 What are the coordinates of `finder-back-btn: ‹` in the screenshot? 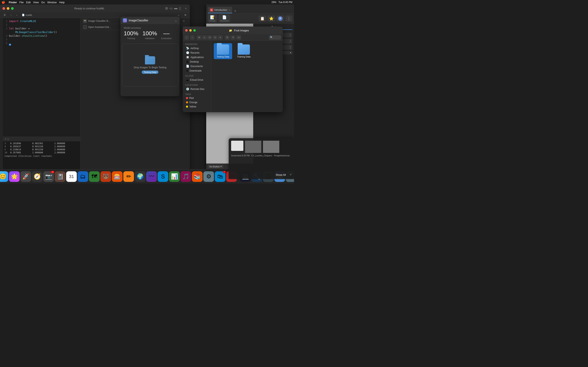 It's located at (187, 37).